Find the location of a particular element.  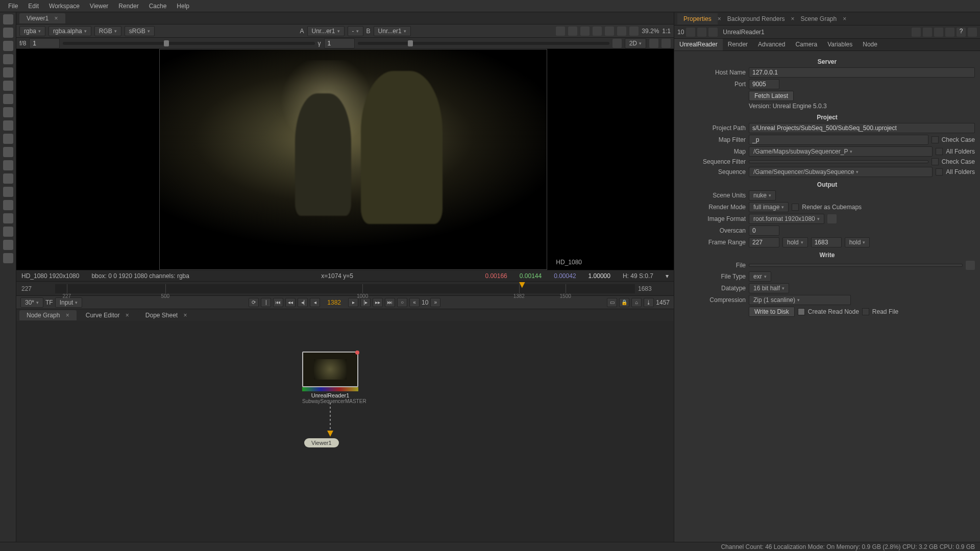

sequence-filter-input is located at coordinates (839, 162).